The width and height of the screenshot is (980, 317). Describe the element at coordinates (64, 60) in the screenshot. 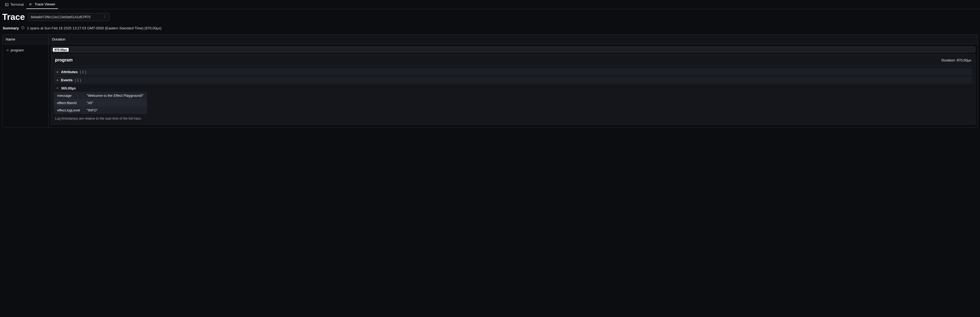

I see `detail-span-name: program` at that location.